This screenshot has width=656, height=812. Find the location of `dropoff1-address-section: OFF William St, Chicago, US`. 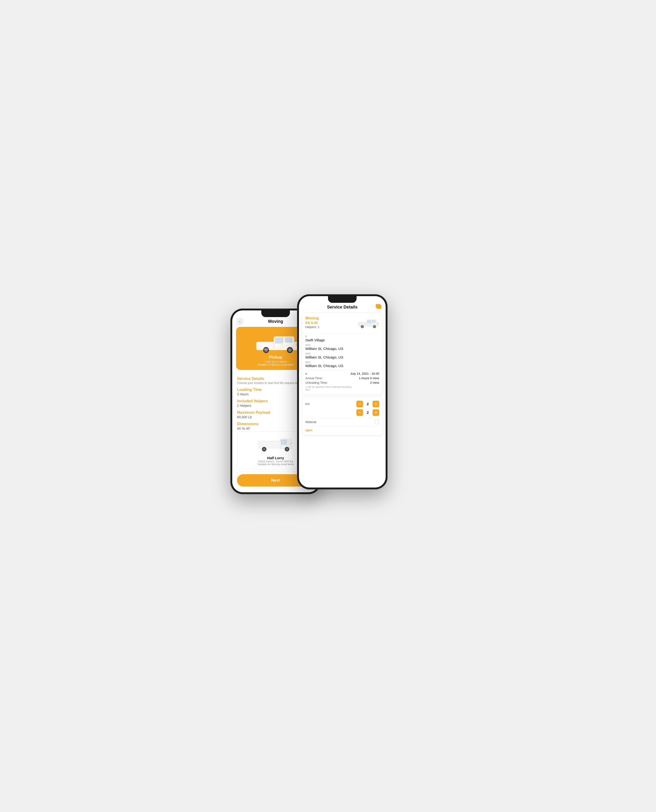

dropoff1-address-section: OFF William St, Chicago, US is located at coordinates (342, 347).